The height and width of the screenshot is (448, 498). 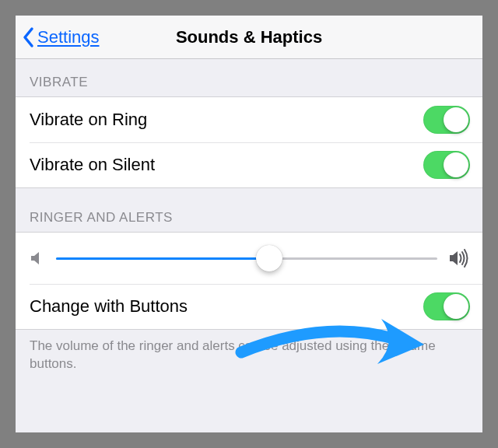 What do you see at coordinates (249, 120) in the screenshot?
I see `row-vibrate-on-ring: Vibrate on Ring` at bounding box center [249, 120].